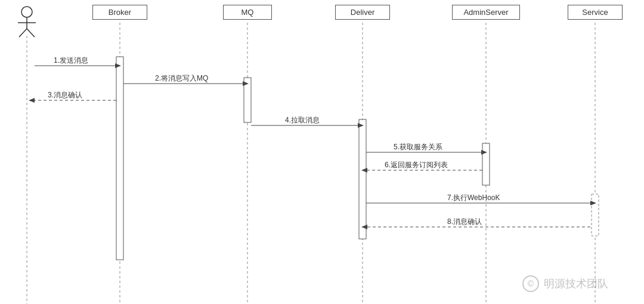 Image resolution: width=644 pixels, height=304 pixels. What do you see at coordinates (27, 22) in the screenshot?
I see `actor-user` at bounding box center [27, 22].